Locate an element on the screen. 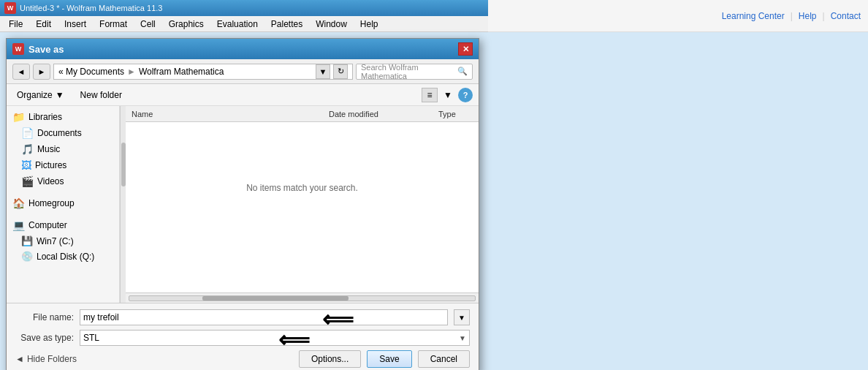 This screenshot has width=868, height=370. filename-arrow-annotation: ⟸ is located at coordinates (338, 319).